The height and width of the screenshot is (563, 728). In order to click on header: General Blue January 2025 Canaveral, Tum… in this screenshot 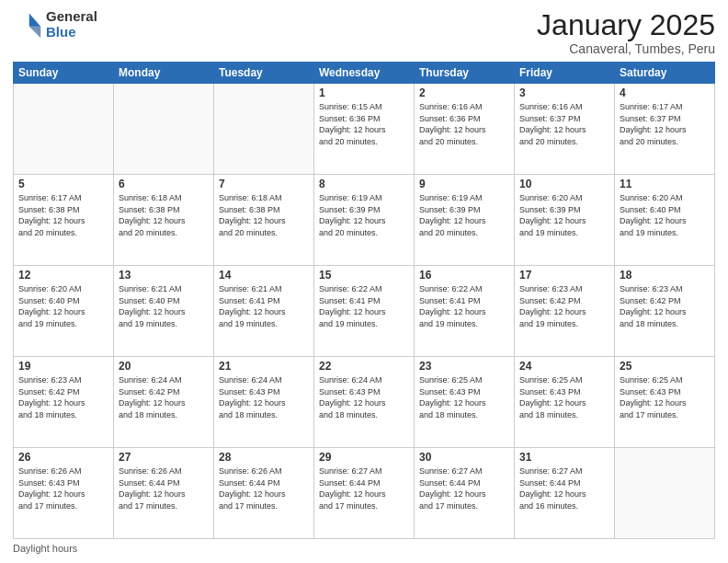, I will do `click(364, 33)`.